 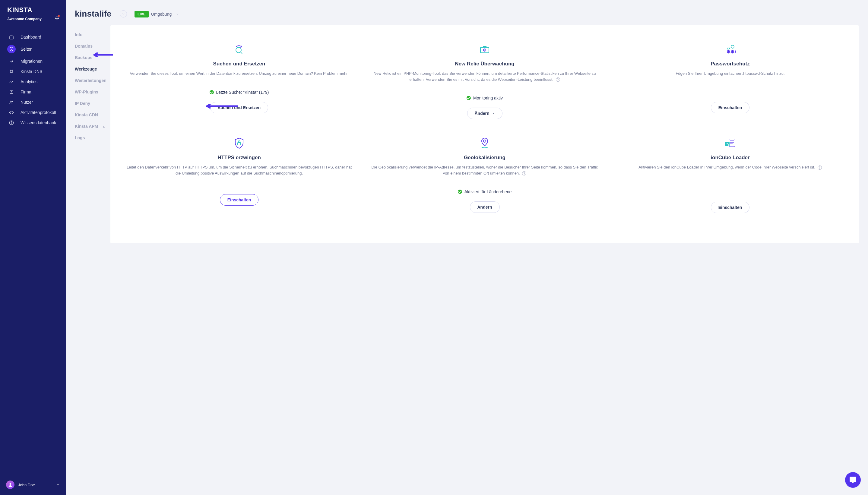 What do you see at coordinates (33, 37) in the screenshot?
I see `nav-dashboard: Dashboard` at bounding box center [33, 37].